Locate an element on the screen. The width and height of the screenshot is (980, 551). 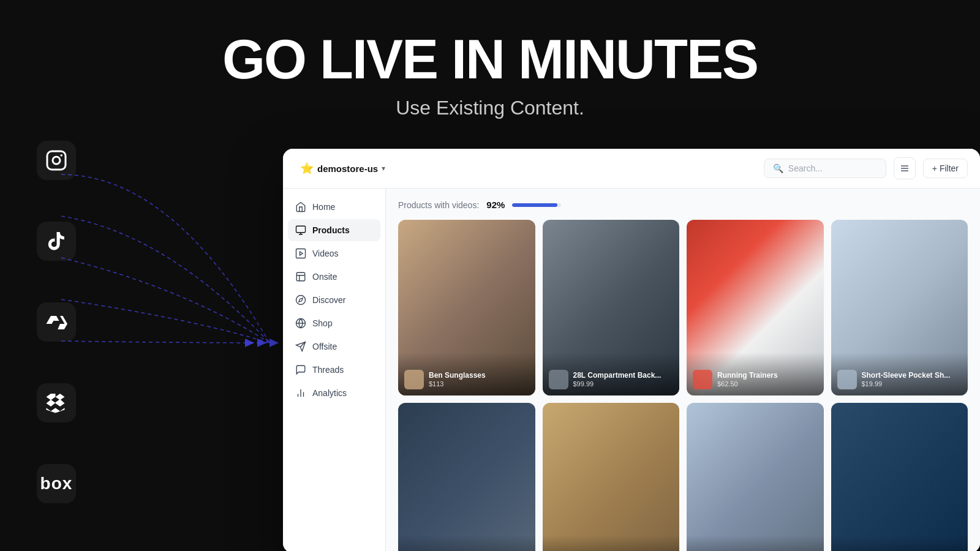
onsite-icon is located at coordinates (301, 277).